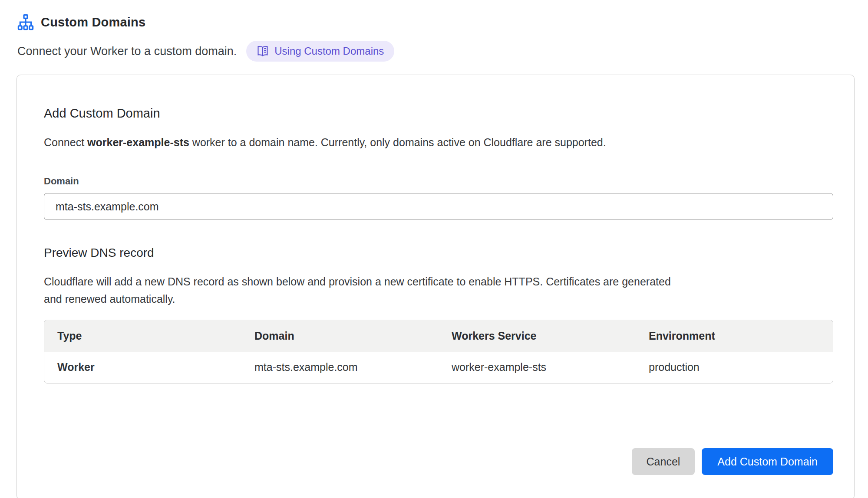 The height and width of the screenshot is (498, 868). I want to click on page-subtitle: Connect your Worker to a custom domain., so click(127, 51).